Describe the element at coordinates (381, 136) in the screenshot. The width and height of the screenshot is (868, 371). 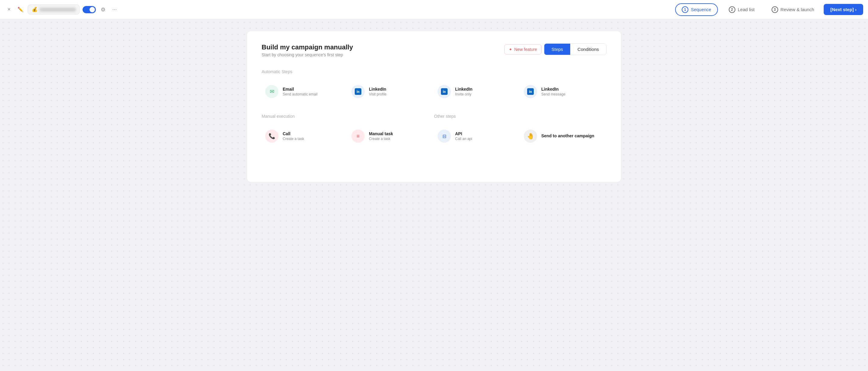
I see `step-manual-task-text: Manual task Create a task` at that location.